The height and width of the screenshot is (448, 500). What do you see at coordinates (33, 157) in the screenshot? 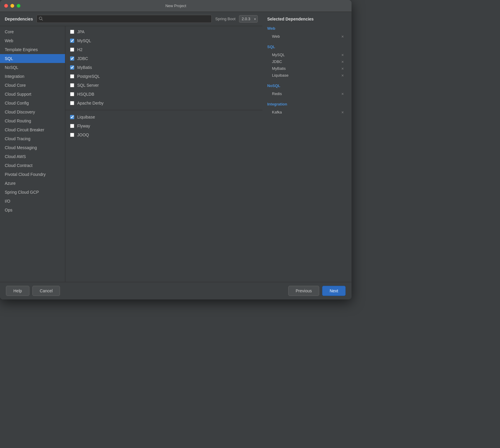
I see `category-item-cloud-aws: Cloud AWS` at bounding box center [33, 157].